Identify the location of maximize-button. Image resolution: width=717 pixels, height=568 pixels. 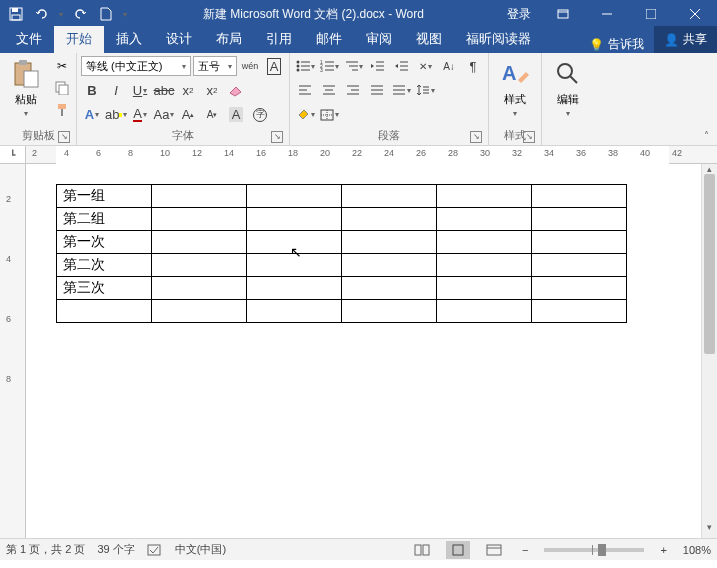
(651, 14).